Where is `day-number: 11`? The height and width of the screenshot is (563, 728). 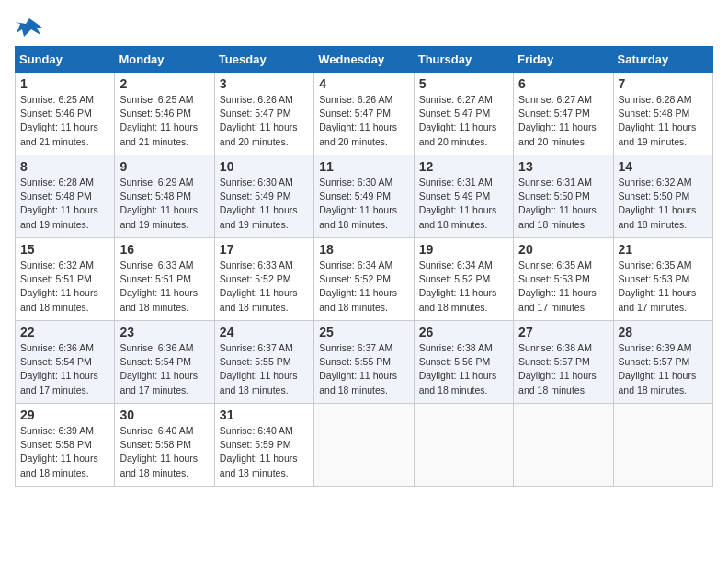 day-number: 11 is located at coordinates (364, 167).